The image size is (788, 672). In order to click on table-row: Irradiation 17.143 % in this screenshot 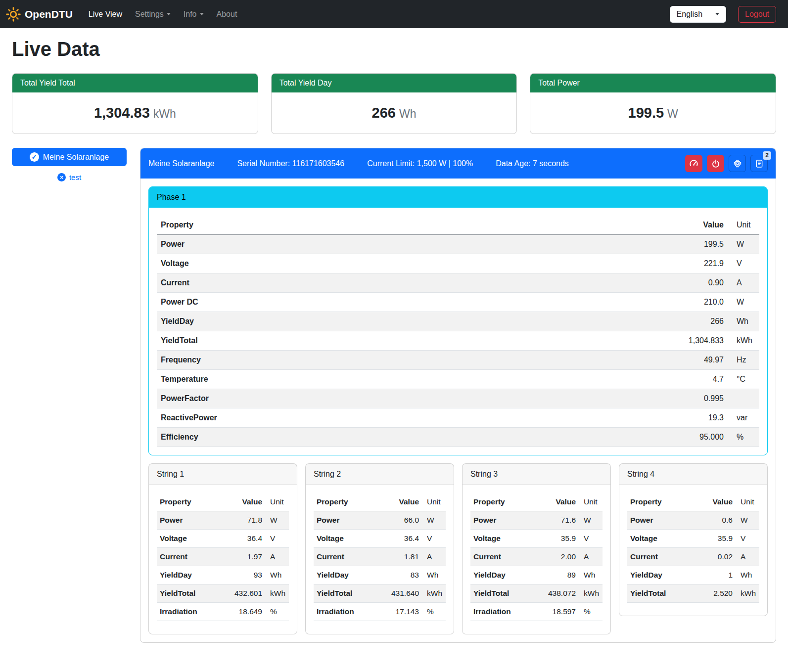, I will do `click(380, 612)`.